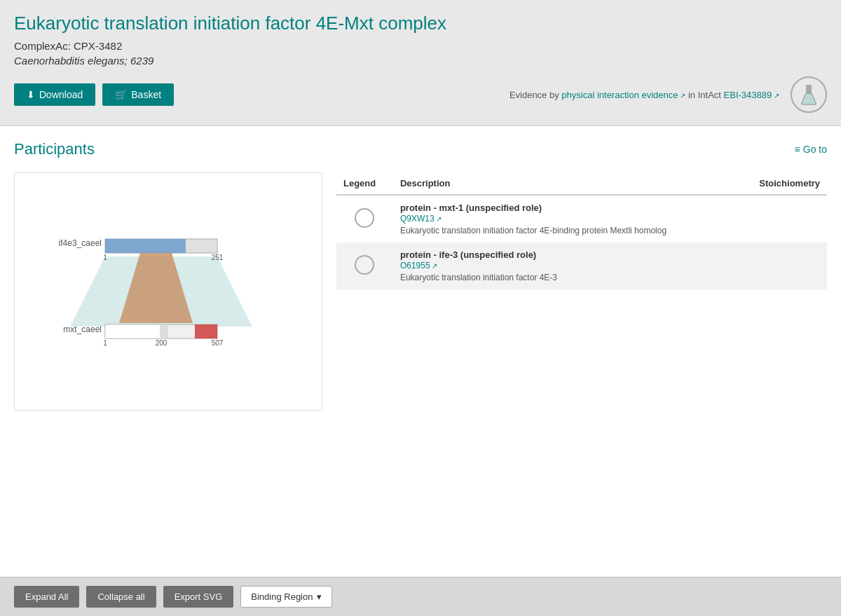 Image resolution: width=841 pixels, height=616 pixels. I want to click on table-body: protein - mxt-1 (unspecified role) Q9XW1…, so click(582, 242).